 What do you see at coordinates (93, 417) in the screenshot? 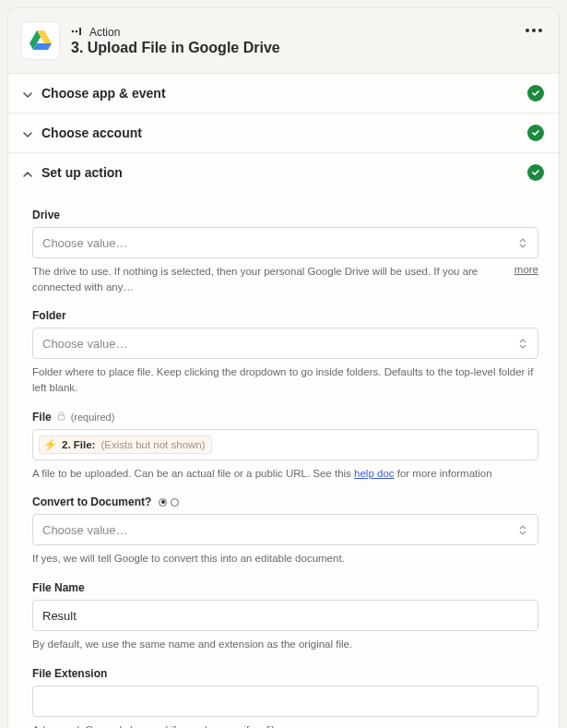
I see `file-required-label: (required)` at bounding box center [93, 417].